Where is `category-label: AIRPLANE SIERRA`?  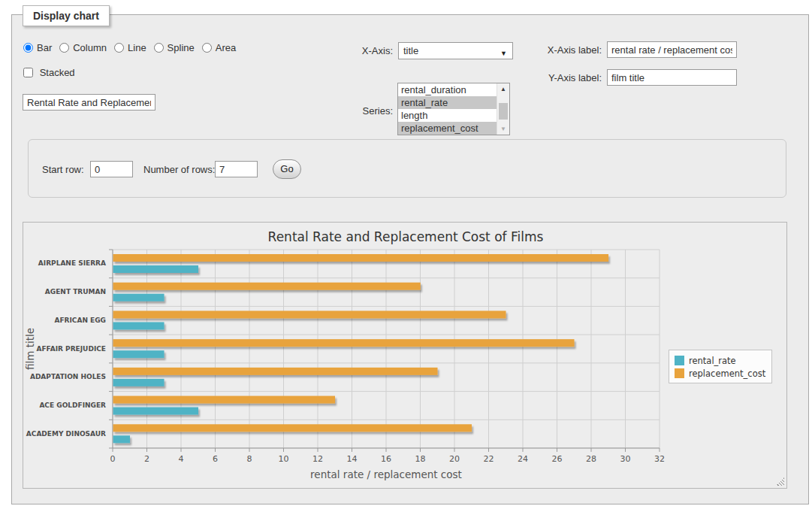 category-label: AIRPLANE SIERRA is located at coordinates (72, 263).